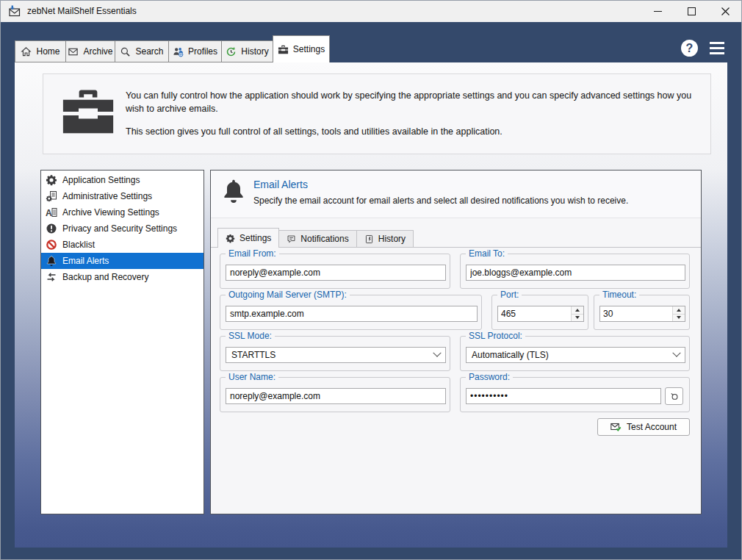 Image resolution: width=742 pixels, height=560 pixels. I want to click on password-group: Password:, so click(574, 395).